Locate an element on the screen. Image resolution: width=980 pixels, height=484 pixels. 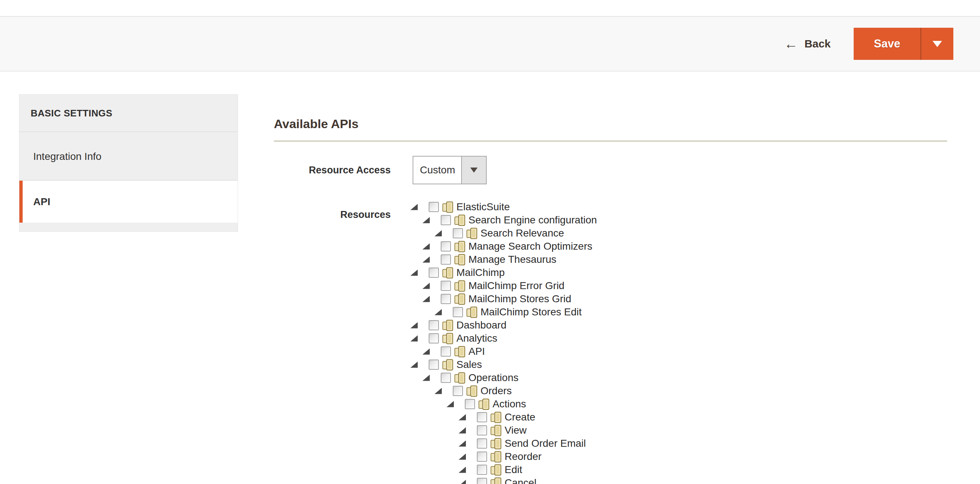
tree-node-label: Actions is located at coordinates (509, 404).